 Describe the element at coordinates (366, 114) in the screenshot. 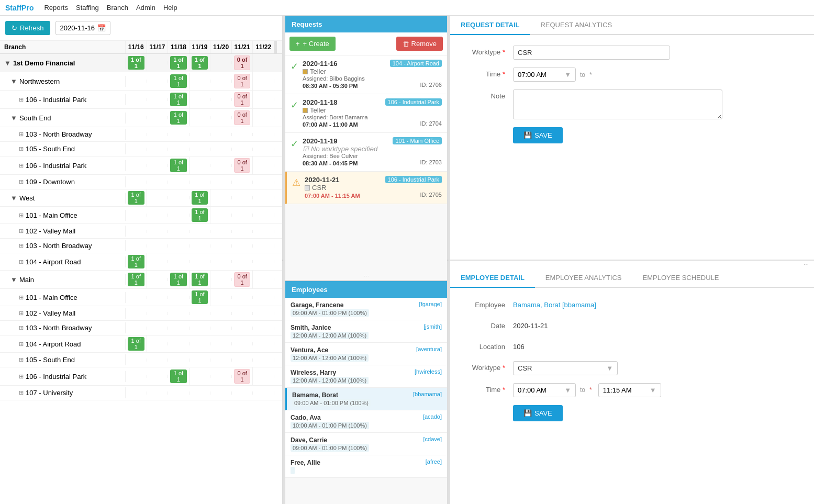

I see `request-item: ✓ 2020-11-18 106 - Industrial Park Telle…` at that location.